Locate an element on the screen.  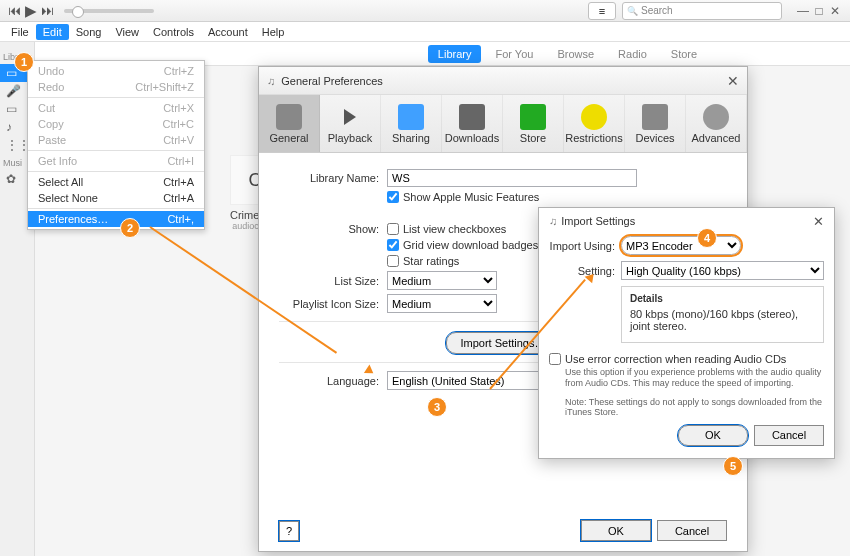
prefs-tabbar: General Playback Sharing Downloads Store… is located at coordinates (503, 124).